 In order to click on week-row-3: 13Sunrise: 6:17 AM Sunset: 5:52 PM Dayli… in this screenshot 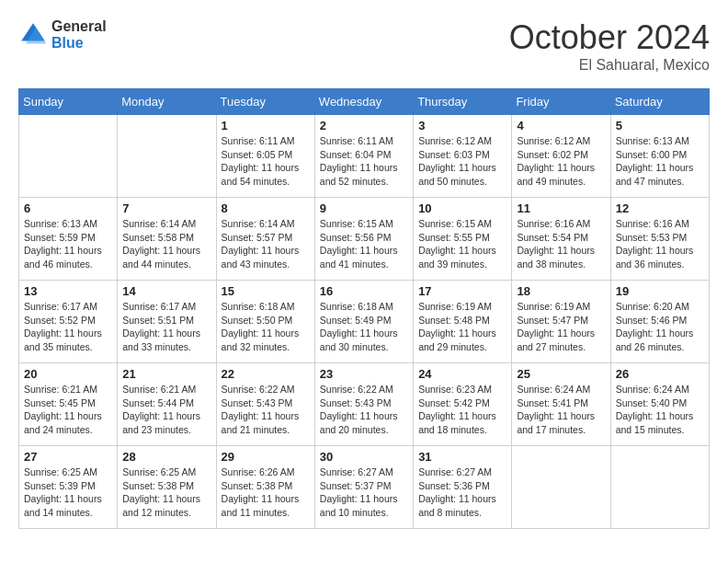, I will do `click(364, 322)`.